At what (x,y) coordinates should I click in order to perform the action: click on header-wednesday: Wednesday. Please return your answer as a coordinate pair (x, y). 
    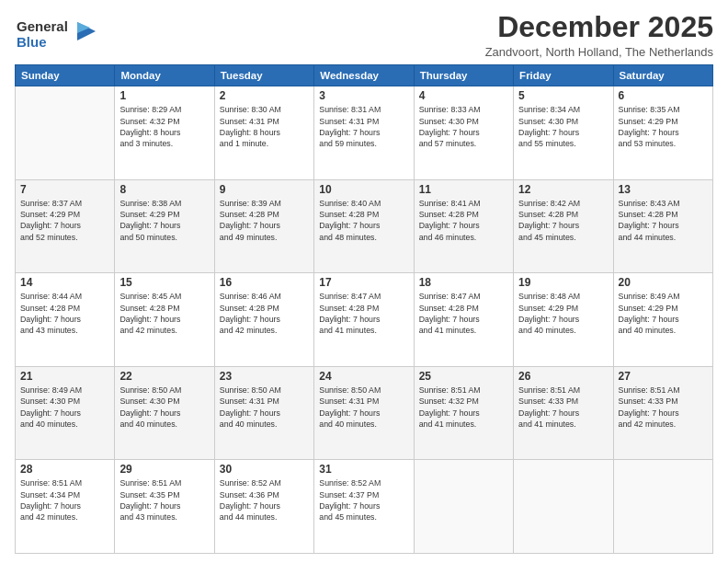
    Looking at the image, I should click on (364, 75).